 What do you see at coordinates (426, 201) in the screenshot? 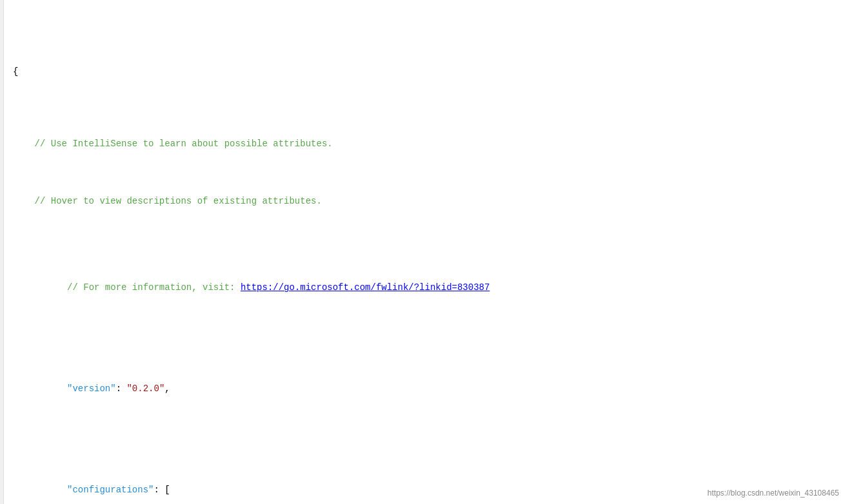
I see `line-3: // Hover to view descriptions of existin…` at bounding box center [426, 201].